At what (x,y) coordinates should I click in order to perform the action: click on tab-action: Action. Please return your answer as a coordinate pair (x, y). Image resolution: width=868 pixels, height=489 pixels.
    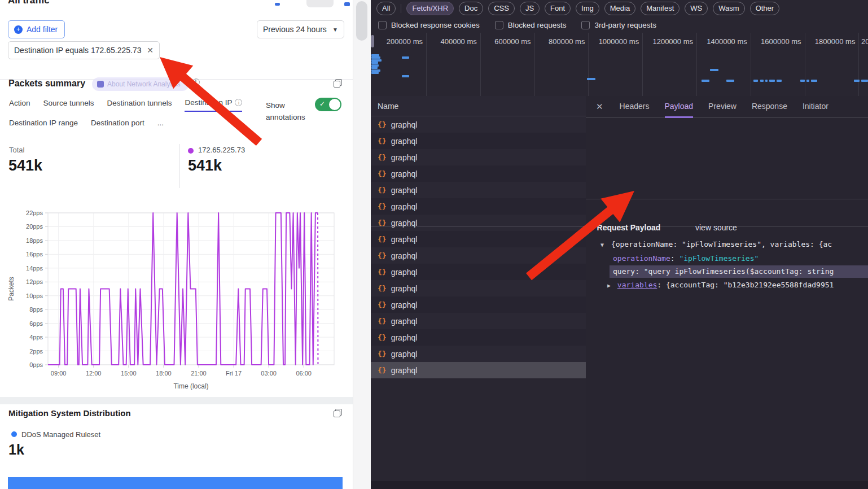
    Looking at the image, I should click on (20, 105).